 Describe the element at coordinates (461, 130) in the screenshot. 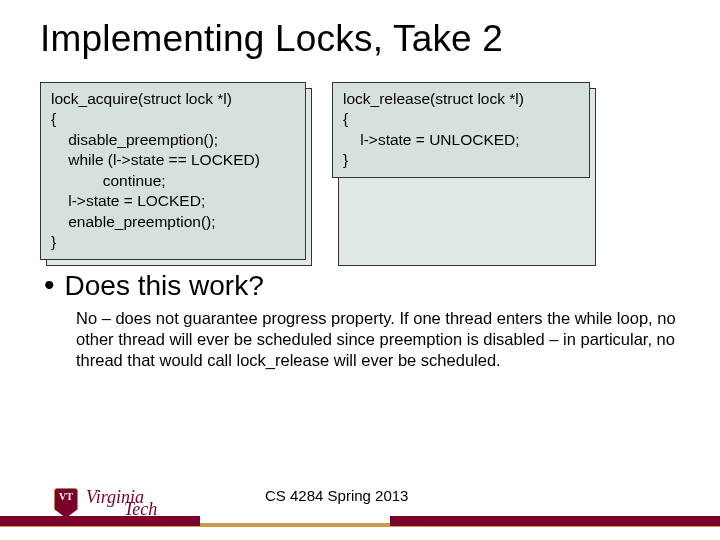

I see `code-box-release: lock_release(struct lock *l) { l->state …` at that location.